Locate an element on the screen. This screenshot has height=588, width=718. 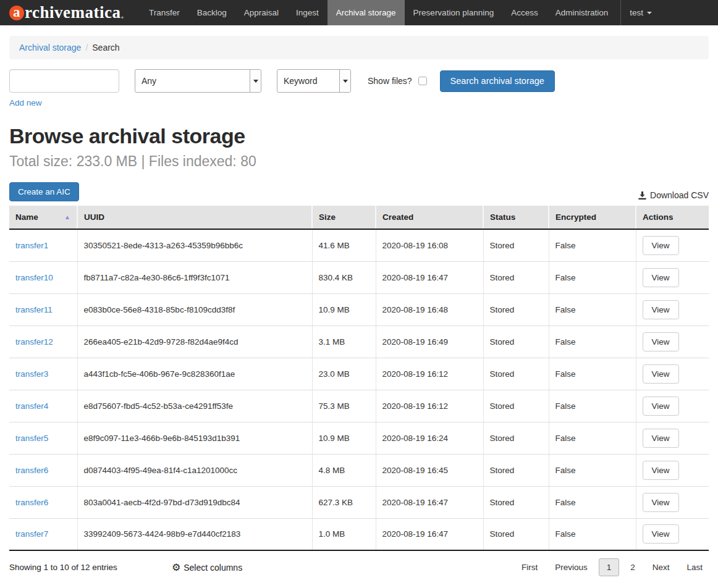
column-header-created: Created is located at coordinates (429, 217).